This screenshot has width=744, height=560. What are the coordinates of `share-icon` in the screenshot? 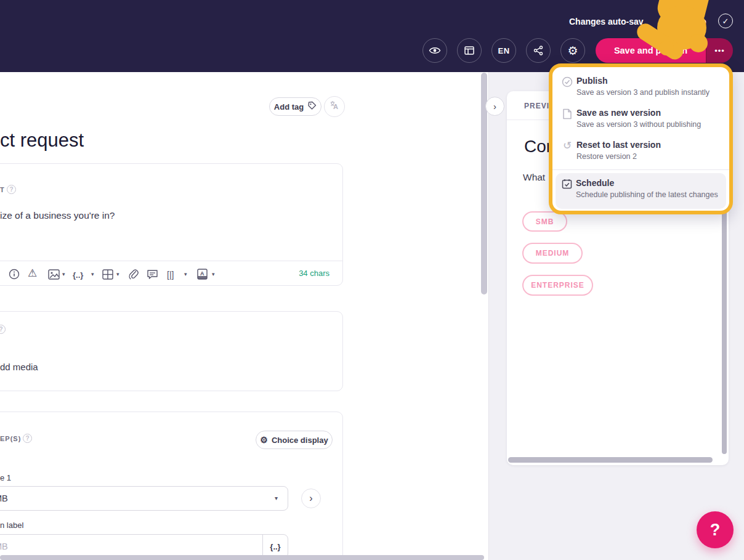 It's located at (538, 51).